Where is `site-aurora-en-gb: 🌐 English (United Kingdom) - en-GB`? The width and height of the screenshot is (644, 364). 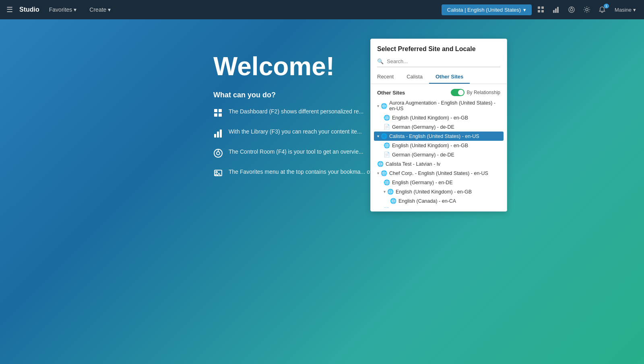 site-aurora-en-gb: 🌐 English (United Kingdom) - en-GB is located at coordinates (439, 117).